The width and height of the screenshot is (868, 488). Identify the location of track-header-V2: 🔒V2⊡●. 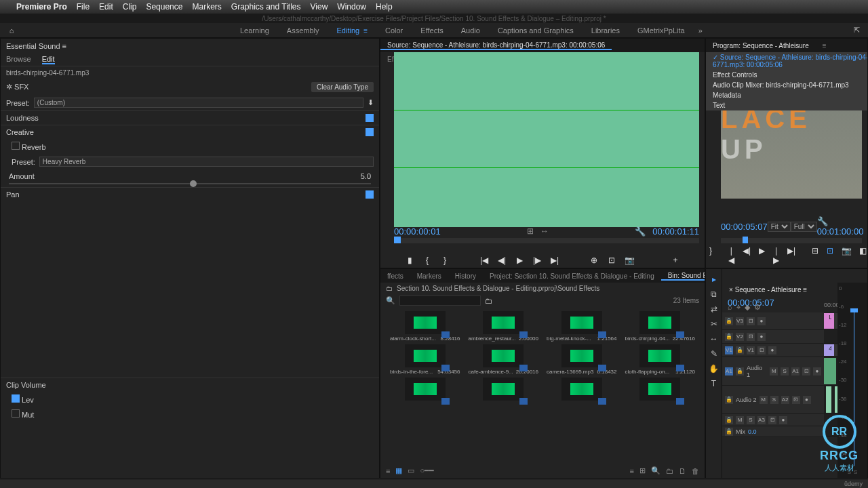
(773, 336).